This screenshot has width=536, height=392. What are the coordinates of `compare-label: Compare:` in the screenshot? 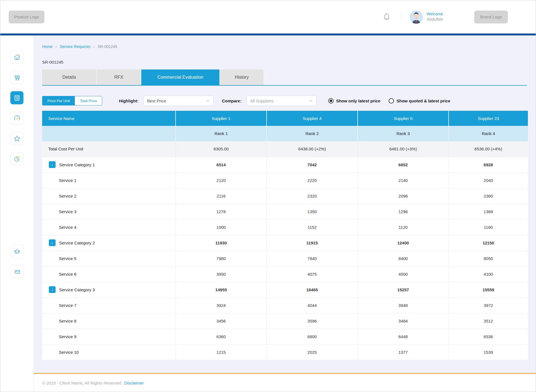 It's located at (232, 101).